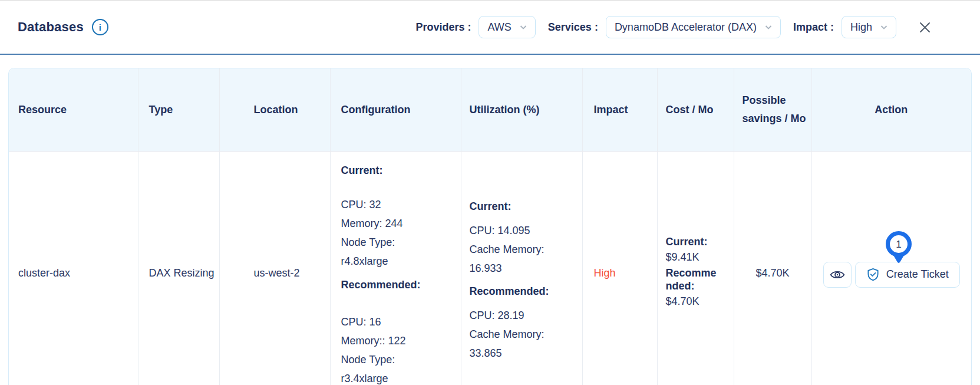 This screenshot has height=385, width=980. Describe the element at coordinates (507, 27) in the screenshot. I see `providers-dropdown: AWS` at that location.